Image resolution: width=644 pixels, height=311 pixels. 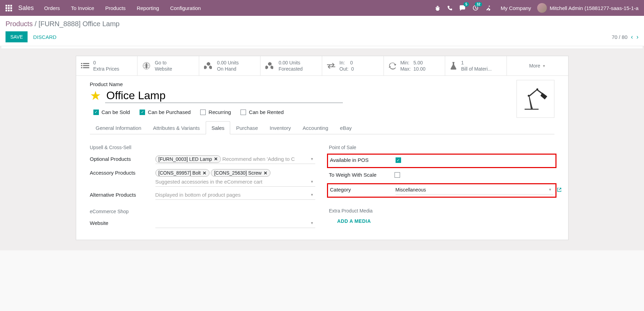 What do you see at coordinates (185, 8) in the screenshot?
I see `nav-configuration: Configuration` at bounding box center [185, 8].